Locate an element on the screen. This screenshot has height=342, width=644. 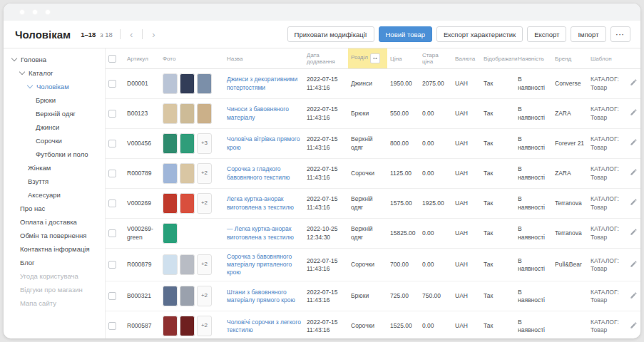
more-actions-button: ··· is located at coordinates (620, 34).